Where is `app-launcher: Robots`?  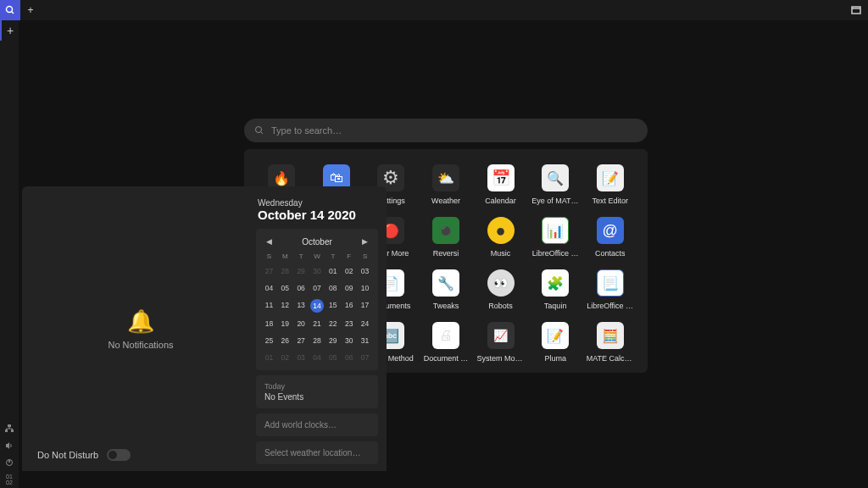 app-launcher: Robots is located at coordinates (500, 290).